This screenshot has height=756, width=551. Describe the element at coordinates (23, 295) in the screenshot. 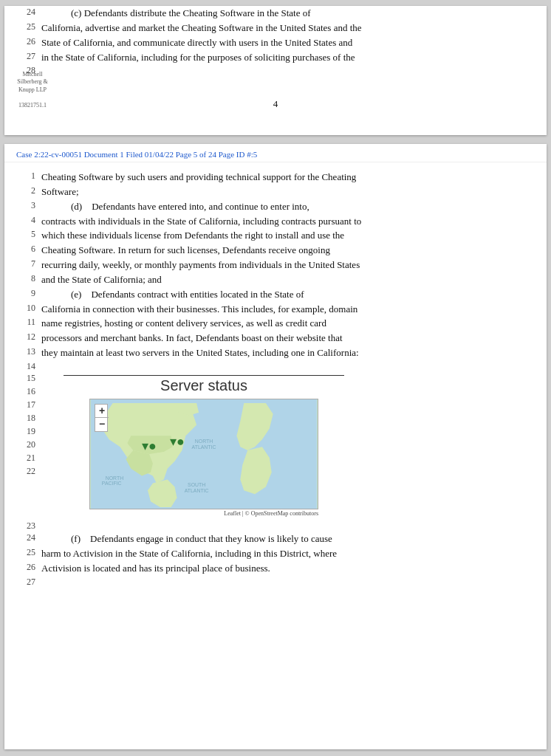

I see `line-number: 9` at that location.